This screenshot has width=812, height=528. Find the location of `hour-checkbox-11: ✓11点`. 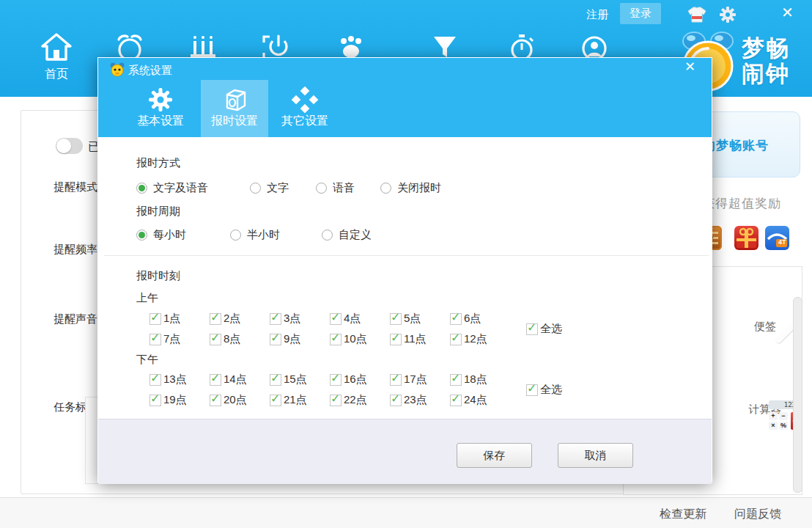

hour-checkbox-11: ✓11点 is located at coordinates (408, 339).